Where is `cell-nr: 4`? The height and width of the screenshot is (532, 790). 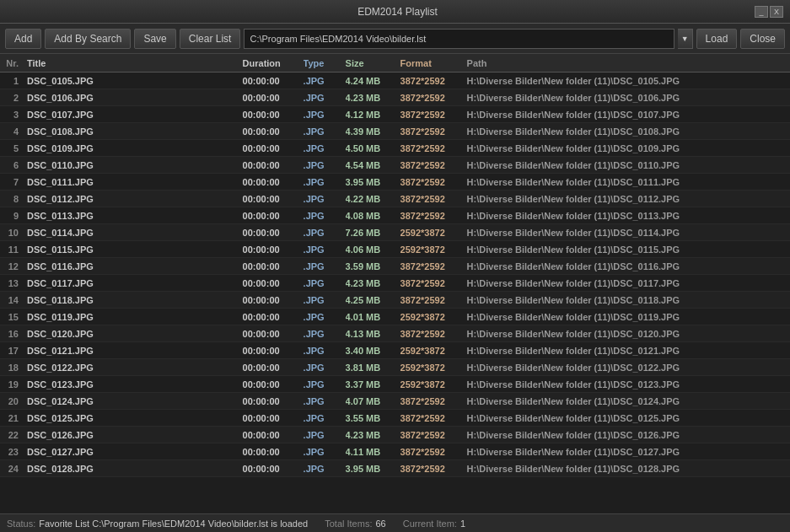 cell-nr: 4 is located at coordinates (12, 132).